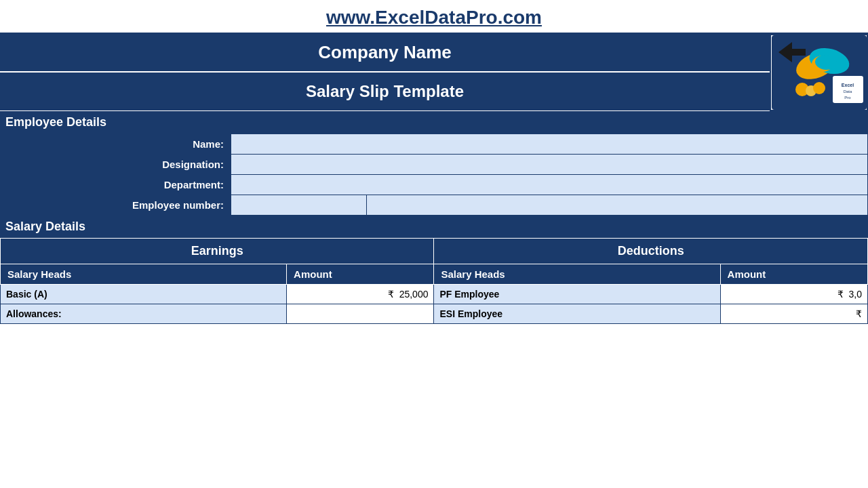 The height and width of the screenshot is (488, 868). I want to click on employee-number-extra, so click(617, 205).